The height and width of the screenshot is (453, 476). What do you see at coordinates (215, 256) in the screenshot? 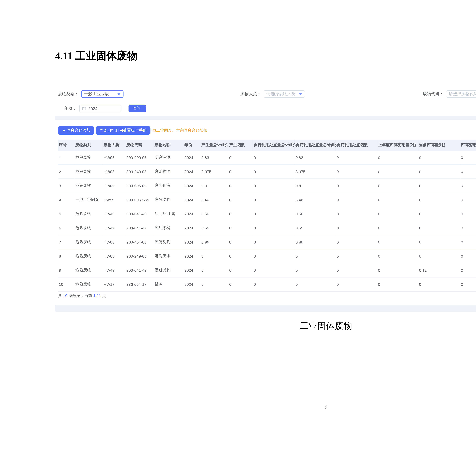
I see `cell-produced: 0` at bounding box center [215, 256].